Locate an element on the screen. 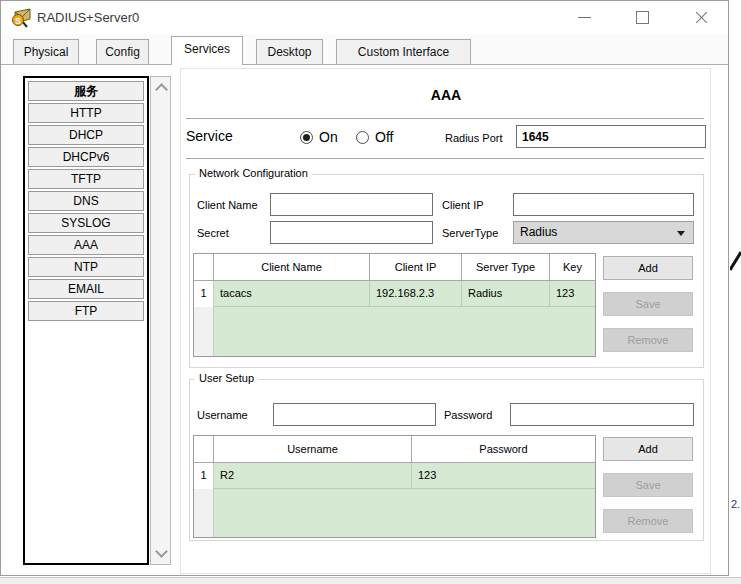 This screenshot has width=741, height=584. sidebar-item-tftp: TFTP is located at coordinates (86, 179).